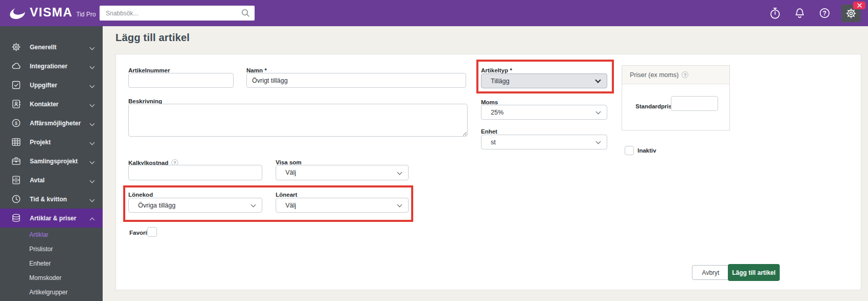 The height and width of the screenshot is (301, 868). I want to click on search-input, so click(177, 13).